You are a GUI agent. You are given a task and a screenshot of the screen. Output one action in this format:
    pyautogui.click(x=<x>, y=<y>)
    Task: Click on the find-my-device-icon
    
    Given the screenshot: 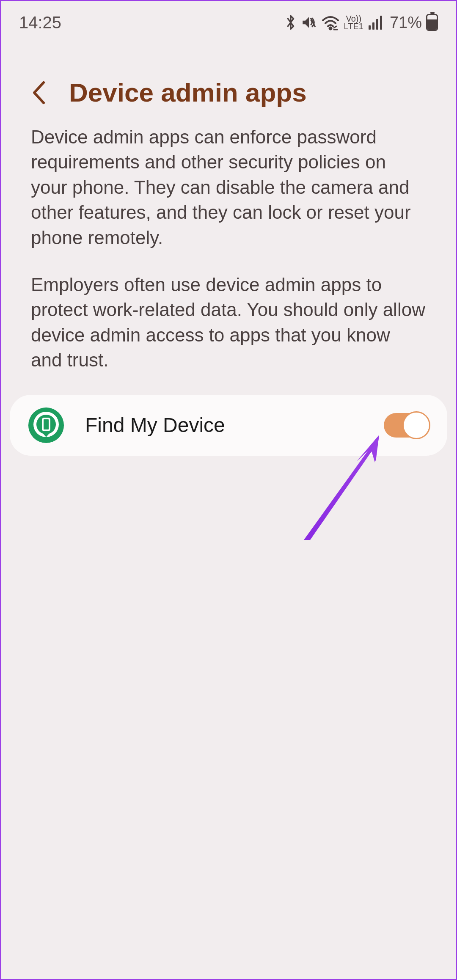 What is the action you would take?
    pyautogui.click(x=46, y=425)
    